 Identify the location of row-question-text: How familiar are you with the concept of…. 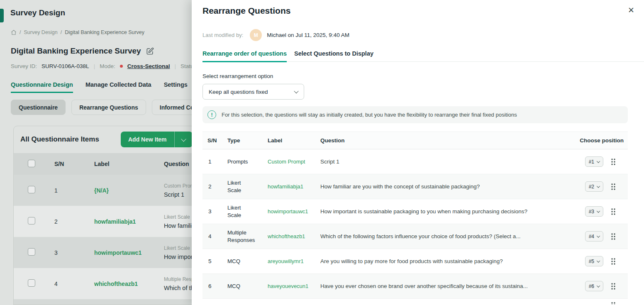
(437, 187).